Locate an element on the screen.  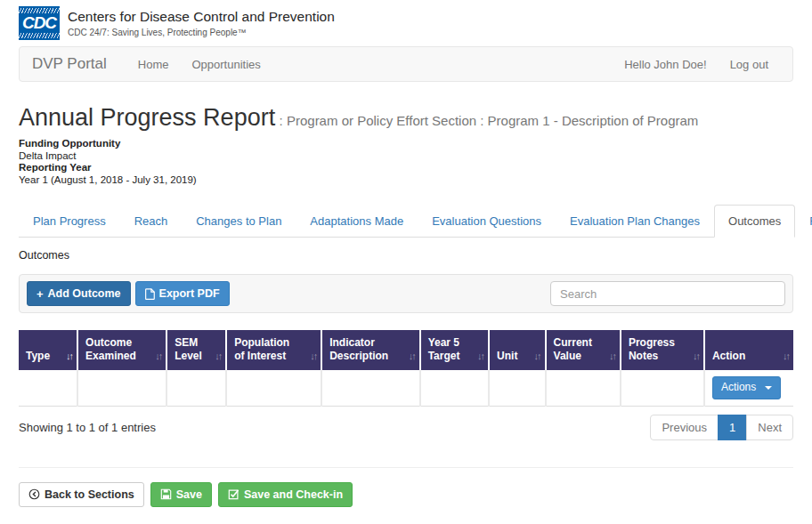
nav-greeting: Hello John Doe! is located at coordinates (666, 64).